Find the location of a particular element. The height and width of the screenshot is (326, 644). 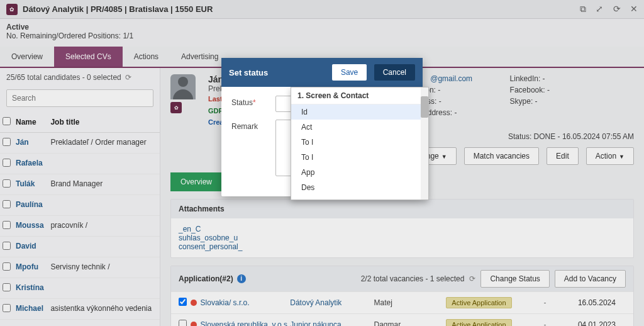

dropdown-group-header: 1. Screen & Contact is located at coordinates (360, 96).